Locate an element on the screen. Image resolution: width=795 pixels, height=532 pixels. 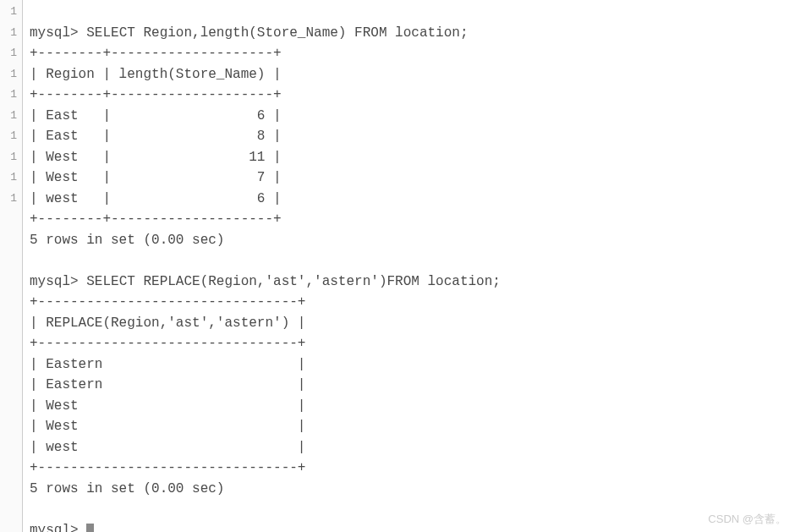
table-row: | East | 6 | is located at coordinates (156, 116).